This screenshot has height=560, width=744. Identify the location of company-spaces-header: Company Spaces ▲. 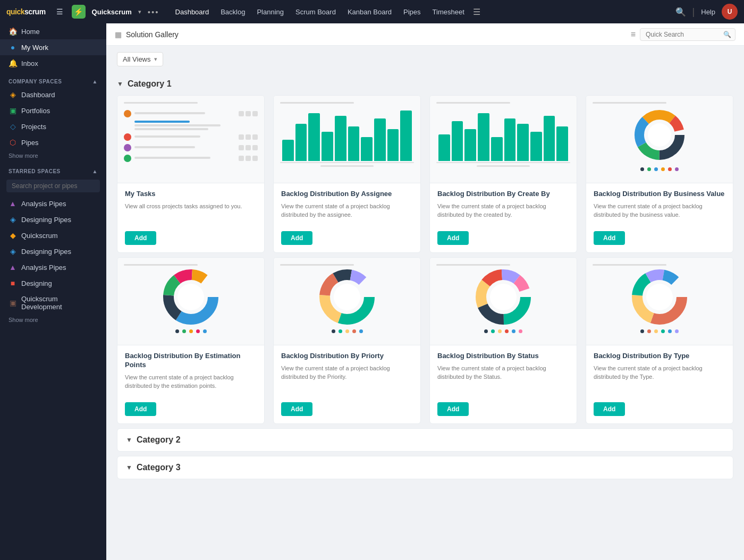
(53, 79).